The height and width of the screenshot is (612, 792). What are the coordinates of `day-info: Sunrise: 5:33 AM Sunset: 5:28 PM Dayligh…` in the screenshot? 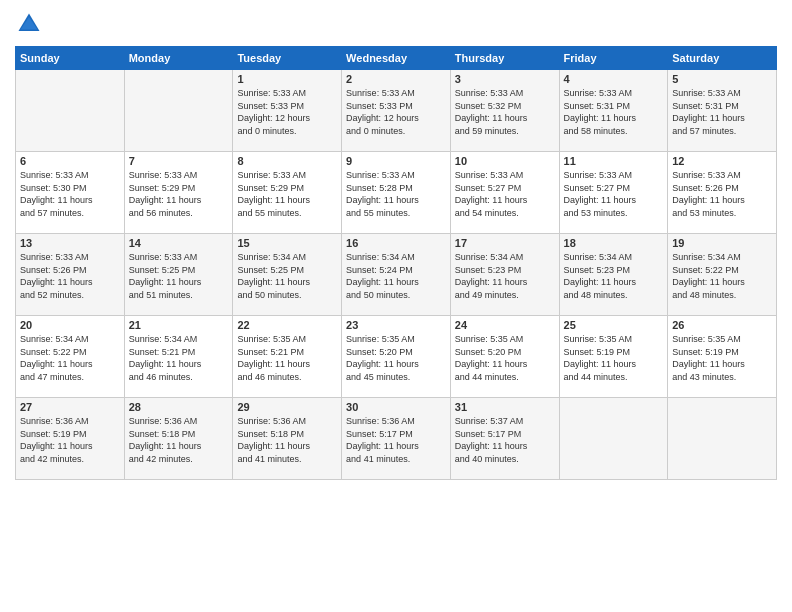 It's located at (396, 194).